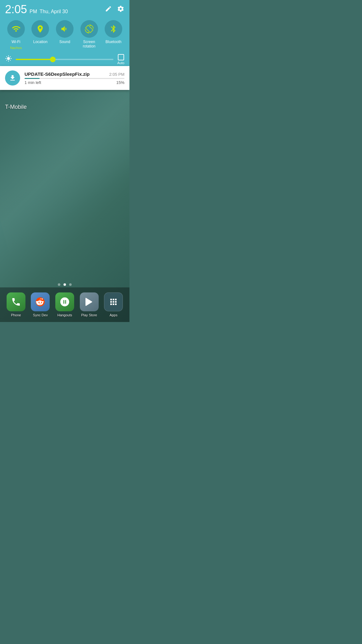  I want to click on reddit-icon, so click(40, 302).